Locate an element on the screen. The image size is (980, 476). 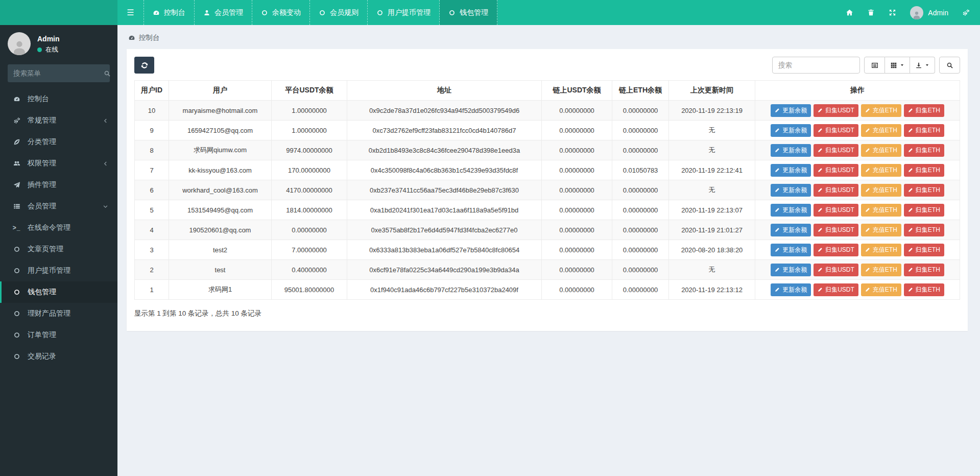
columns-button is located at coordinates (898, 65).